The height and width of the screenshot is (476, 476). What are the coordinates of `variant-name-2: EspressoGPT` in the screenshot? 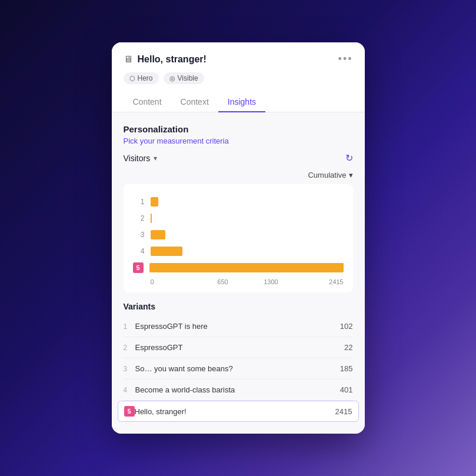 It's located at (240, 347).